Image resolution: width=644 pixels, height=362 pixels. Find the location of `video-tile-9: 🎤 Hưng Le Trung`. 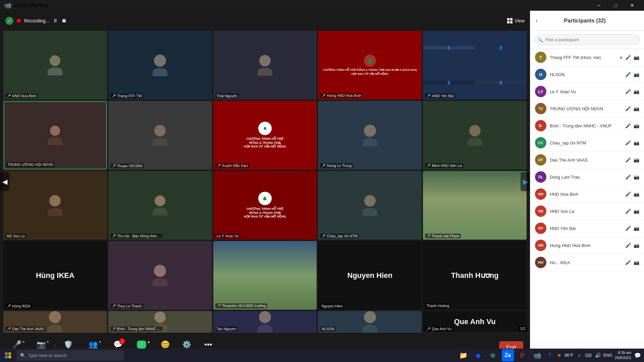

video-tile-9: 🎤 Hưng Le Trung is located at coordinates (370, 135).